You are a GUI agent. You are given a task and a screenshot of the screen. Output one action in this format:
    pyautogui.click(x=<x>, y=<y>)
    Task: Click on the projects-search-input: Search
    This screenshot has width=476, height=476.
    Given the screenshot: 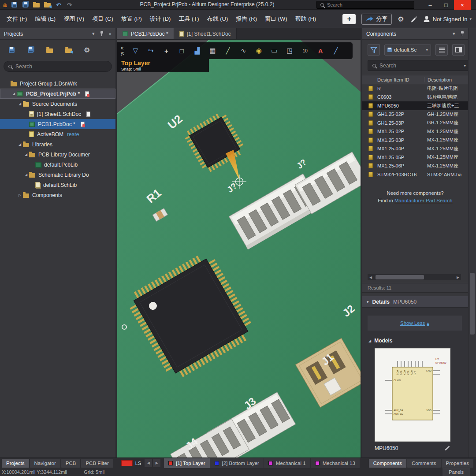 What is the action you would take?
    pyautogui.click(x=58, y=66)
    